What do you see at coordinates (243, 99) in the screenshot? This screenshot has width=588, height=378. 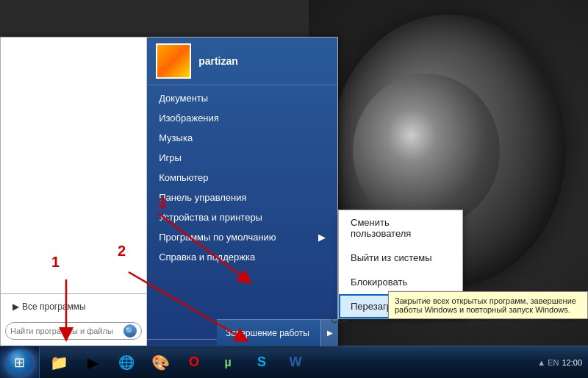 I see `menu-item-documents: Документы` at bounding box center [243, 99].